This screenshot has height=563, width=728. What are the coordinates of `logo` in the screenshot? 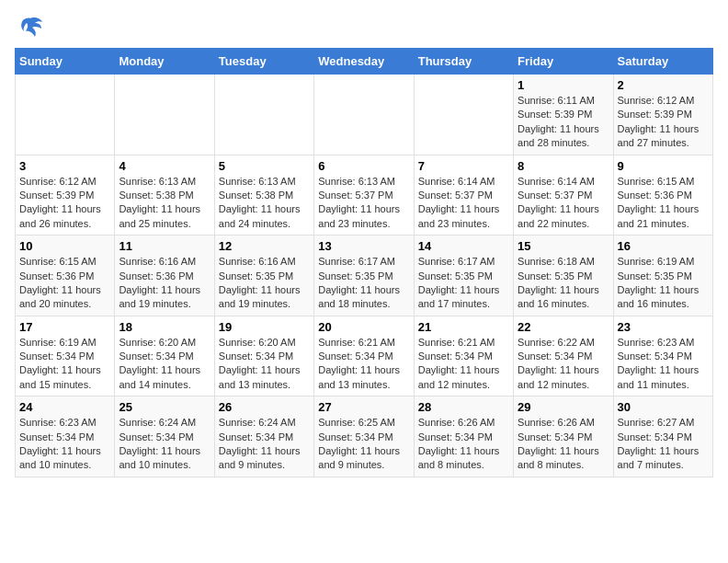 It's located at (29, 28).